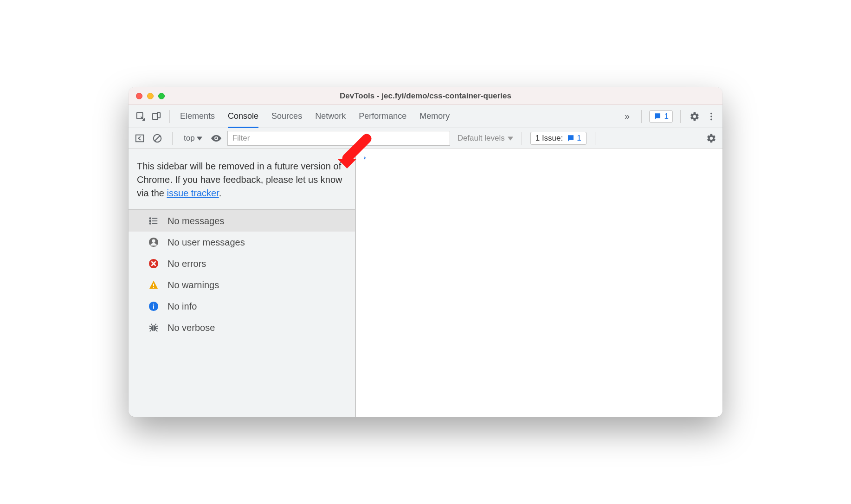 Image resolution: width=851 pixels, height=504 pixels. What do you see at coordinates (198, 116) in the screenshot?
I see `tab-elements: Elements` at bounding box center [198, 116].